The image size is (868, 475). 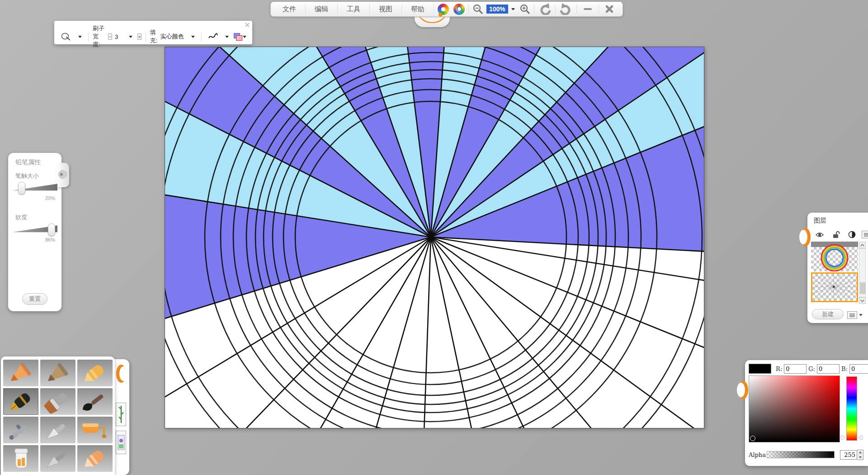 What do you see at coordinates (80, 37) in the screenshot?
I see `shape-tool-dropdown` at bounding box center [80, 37].